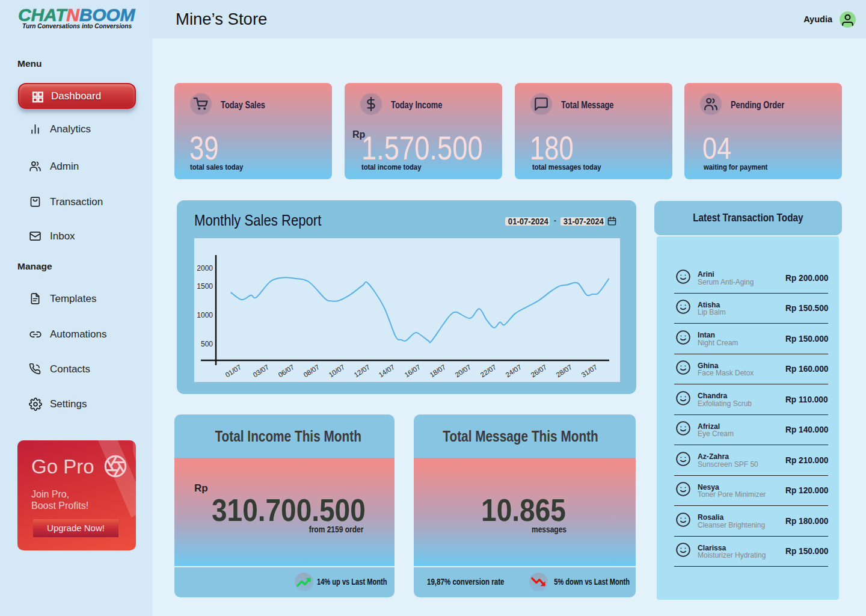  What do you see at coordinates (204, 315) in the screenshot?
I see `svg-text: 1000` at bounding box center [204, 315].